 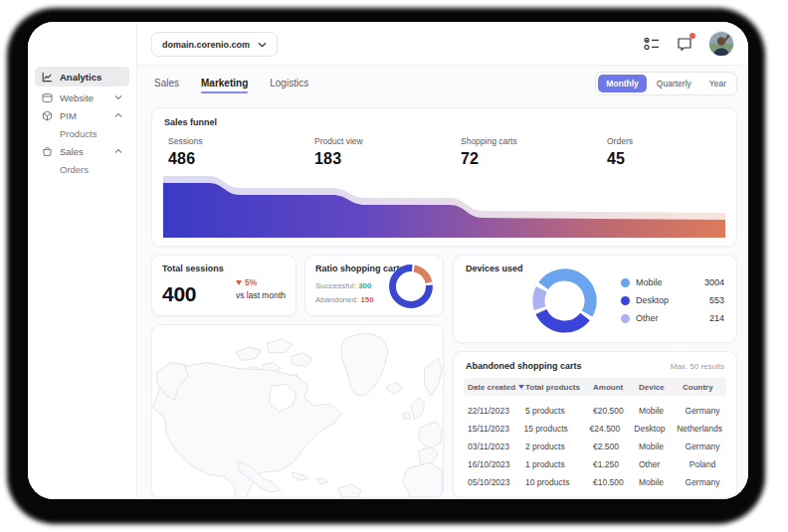 I want to click on column-label: Date created, so click(x=492, y=388).